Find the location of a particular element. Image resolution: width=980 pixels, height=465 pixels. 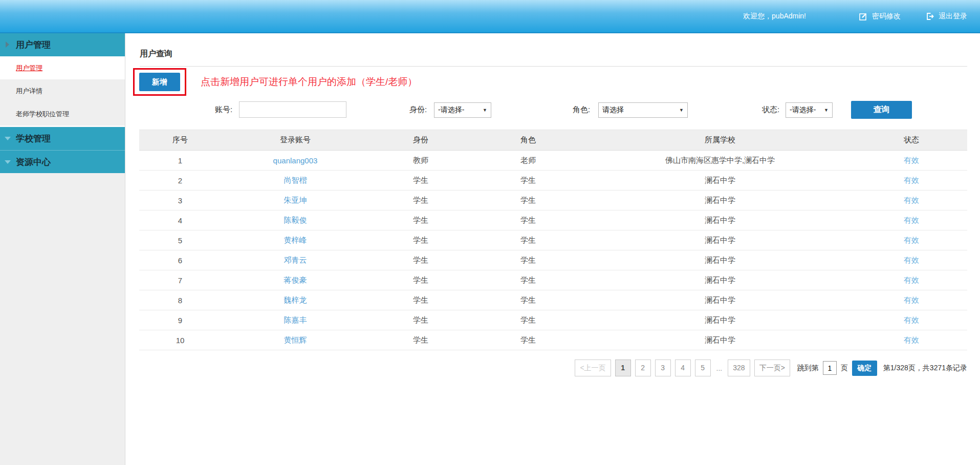

login-account-link: 魏梓龙 is located at coordinates (296, 300).